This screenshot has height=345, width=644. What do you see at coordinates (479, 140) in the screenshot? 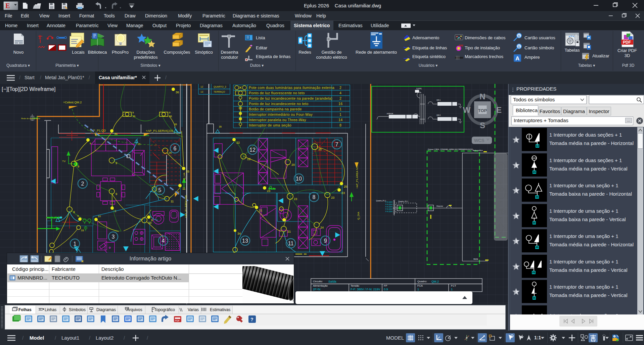
I see `svg-text: WCS` at bounding box center [479, 140].